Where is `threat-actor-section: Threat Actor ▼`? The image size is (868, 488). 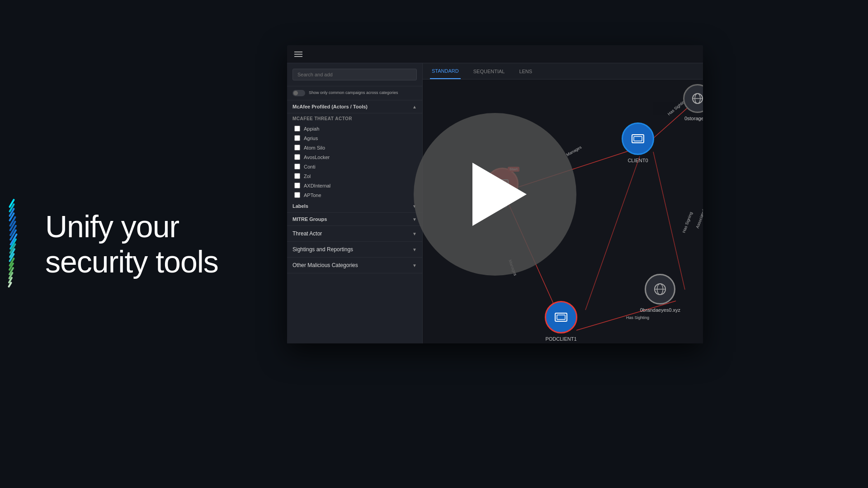
threat-actor-section: Threat Actor ▼ is located at coordinates (354, 234).